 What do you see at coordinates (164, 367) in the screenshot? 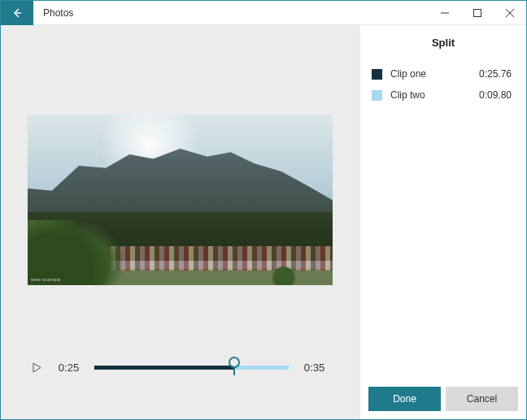
I see `clip-one-segment` at bounding box center [164, 367].